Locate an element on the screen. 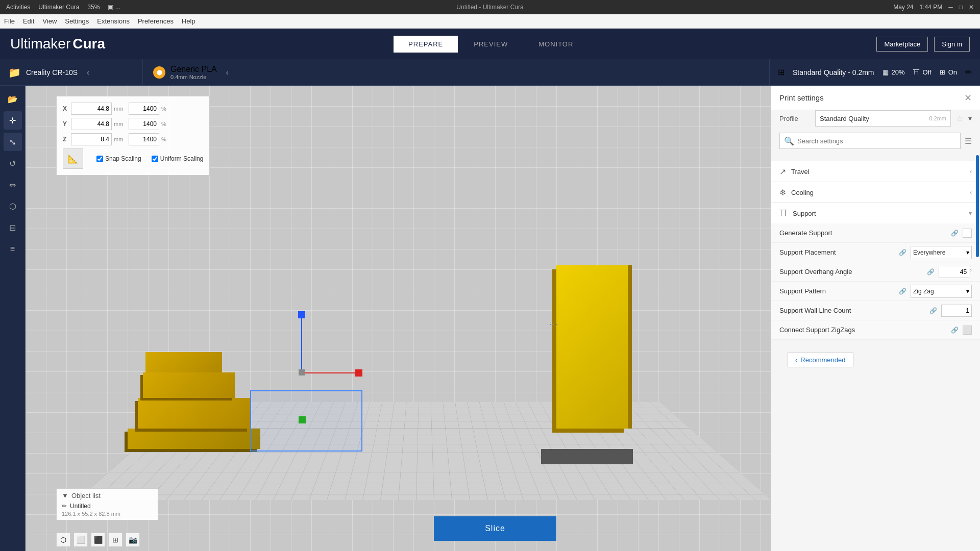 The height and width of the screenshot is (551, 980). y-mm-input is located at coordinates (91, 124).